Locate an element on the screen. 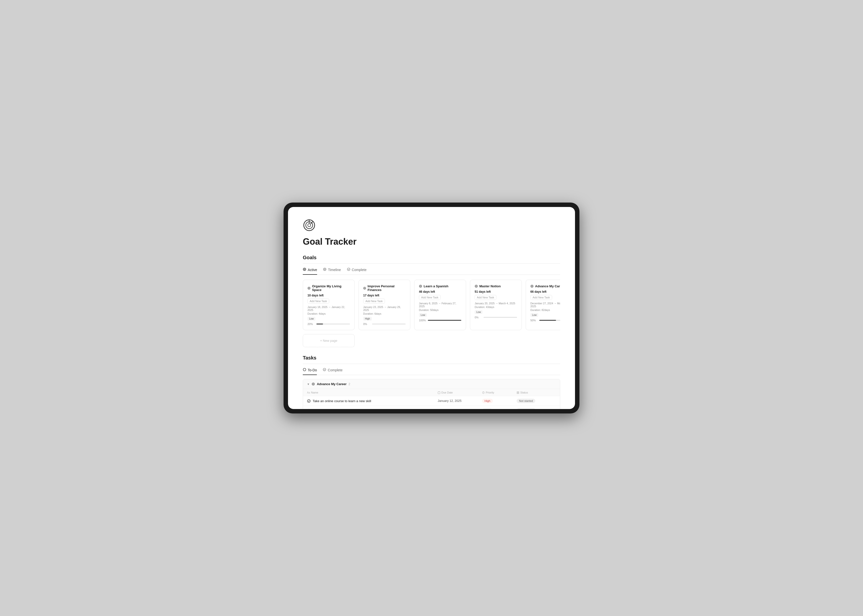 Image resolution: width=863 pixels, height=616 pixels. complete-tab-icon is located at coordinates (348, 270).